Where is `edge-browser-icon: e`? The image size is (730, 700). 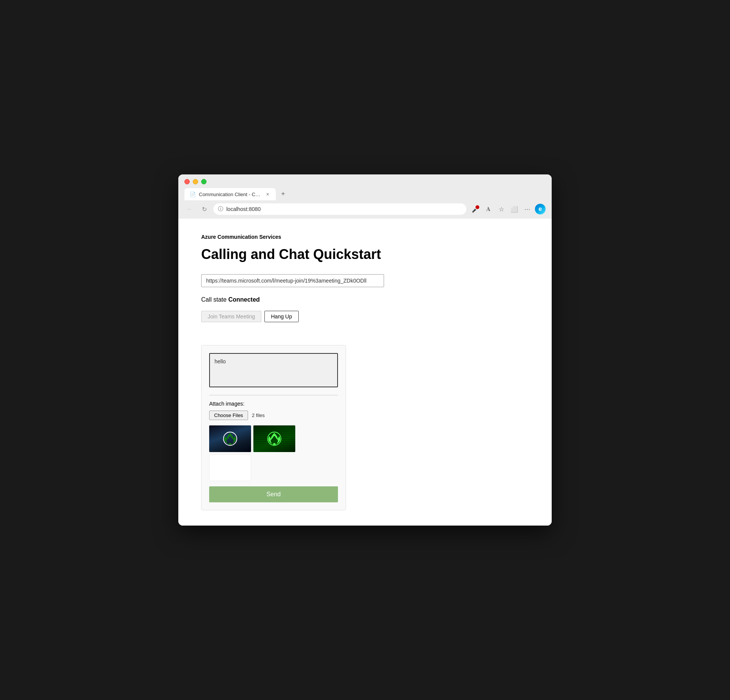 edge-browser-icon: e is located at coordinates (540, 209).